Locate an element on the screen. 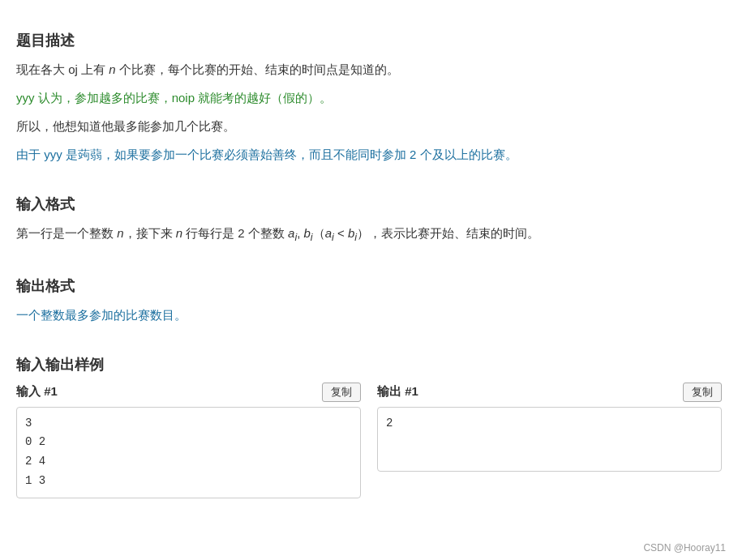  input-sample-label: 输入 #1 is located at coordinates (37, 392).